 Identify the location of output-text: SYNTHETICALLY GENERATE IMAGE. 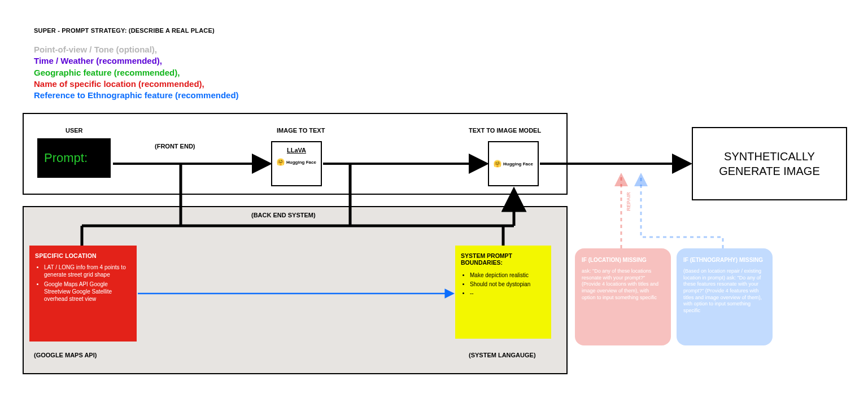
(769, 164).